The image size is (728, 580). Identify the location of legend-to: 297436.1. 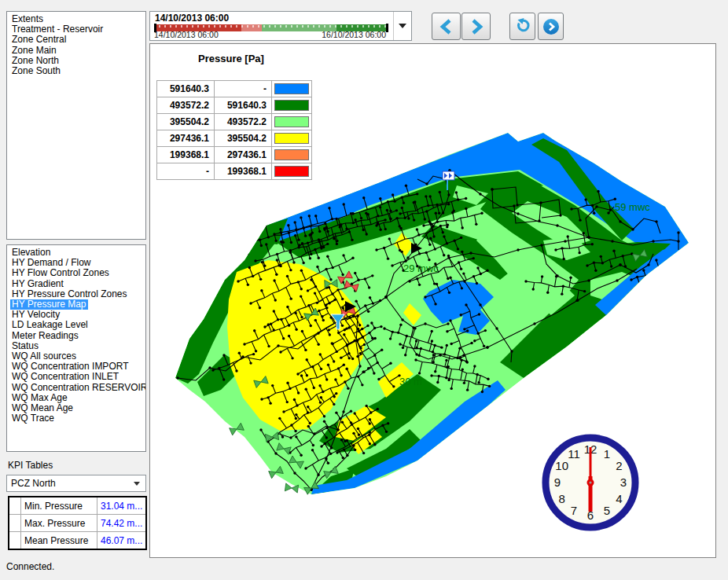
(244, 156).